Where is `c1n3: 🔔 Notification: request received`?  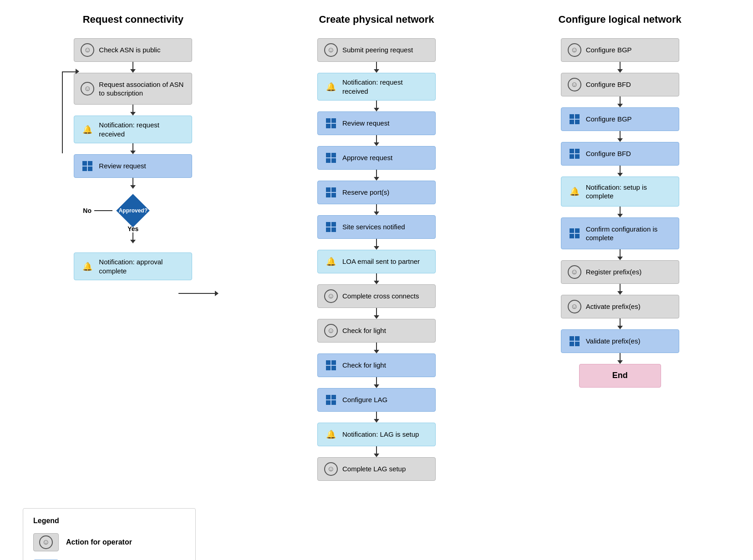 c1n3: 🔔 Notification: request received is located at coordinates (133, 129).